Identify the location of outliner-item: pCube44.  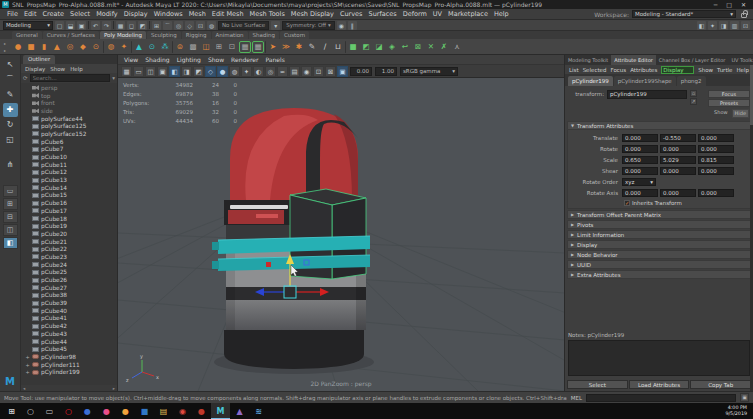
(71, 342).